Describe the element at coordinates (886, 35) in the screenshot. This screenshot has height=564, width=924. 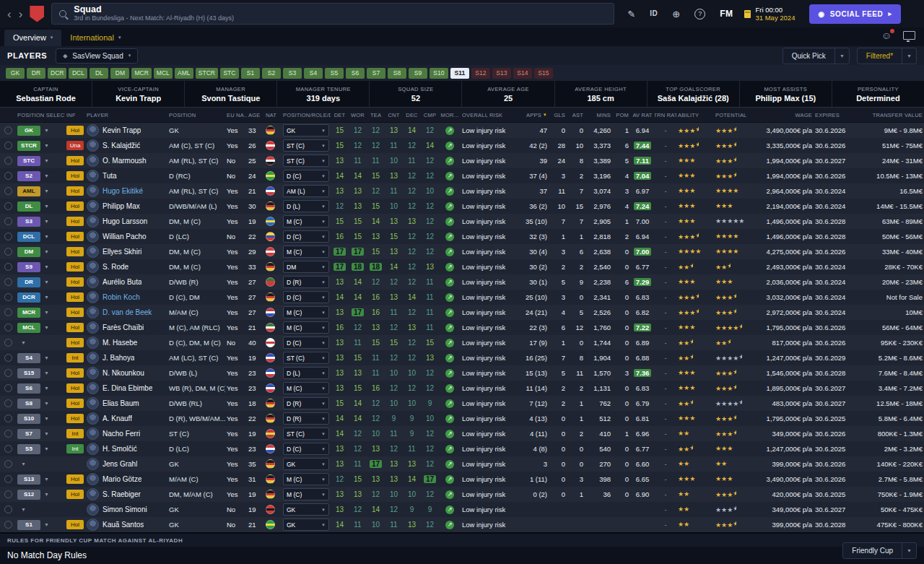
I see `profile-icon: ☺` at that location.